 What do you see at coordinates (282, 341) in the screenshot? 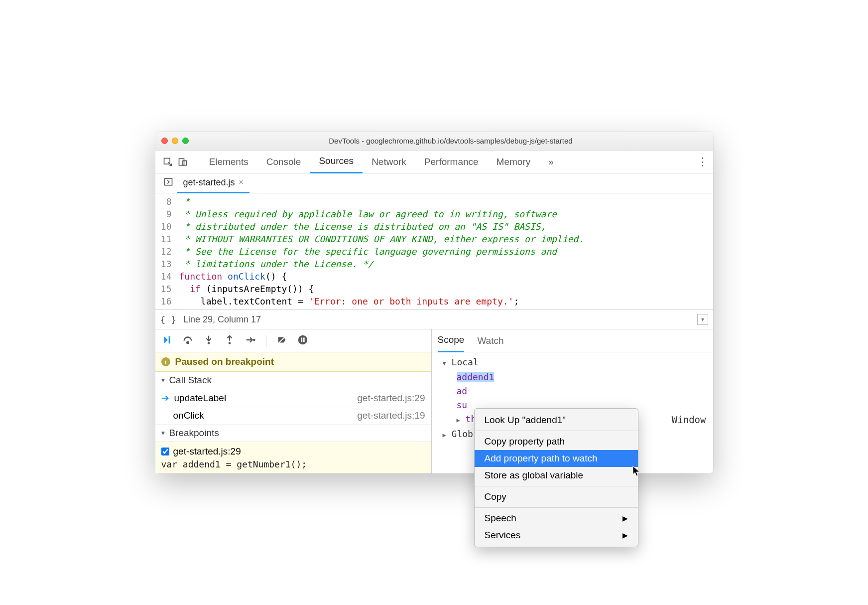
I see `deactivate-breakpoints-icon` at bounding box center [282, 341].